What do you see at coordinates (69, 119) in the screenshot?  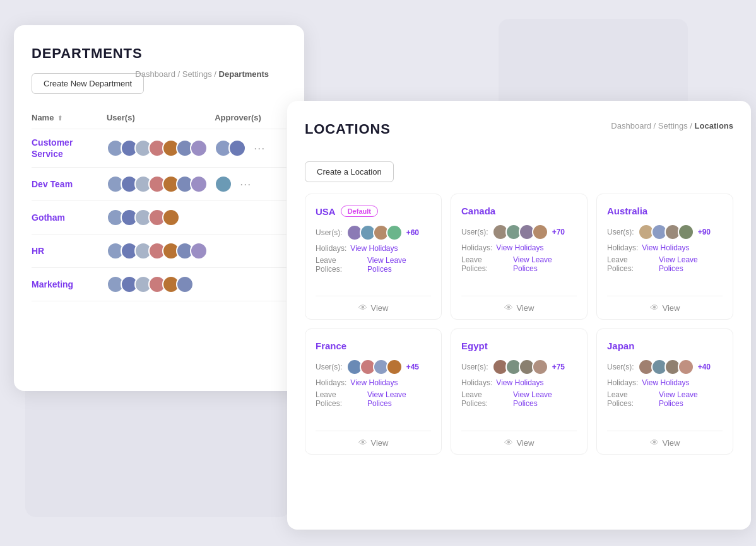 I see `col-name: Name ⬆` at bounding box center [69, 119].